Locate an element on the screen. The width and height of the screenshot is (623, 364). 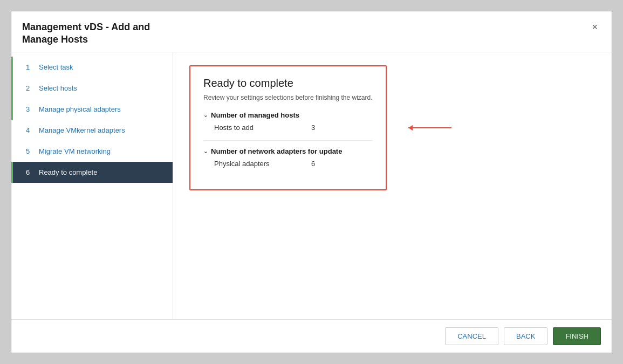
sidebar-item-select-task: 1 Select task is located at coordinates (92, 67).